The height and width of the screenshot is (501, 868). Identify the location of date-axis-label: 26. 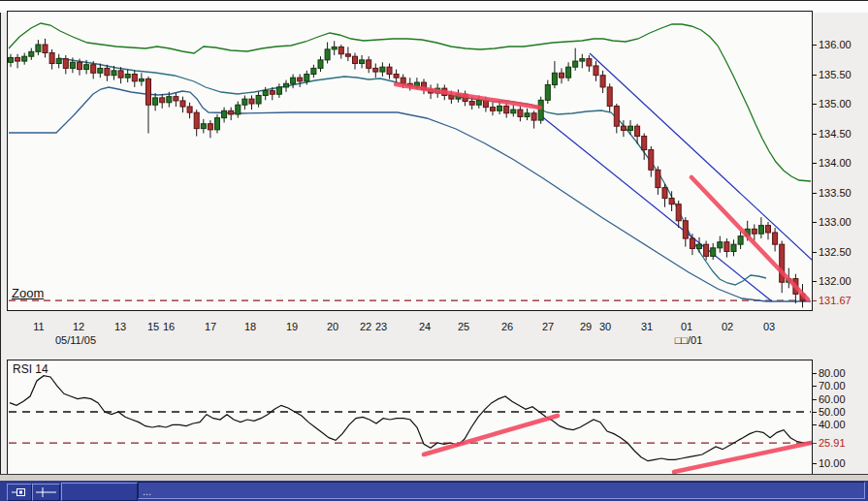
(507, 327).